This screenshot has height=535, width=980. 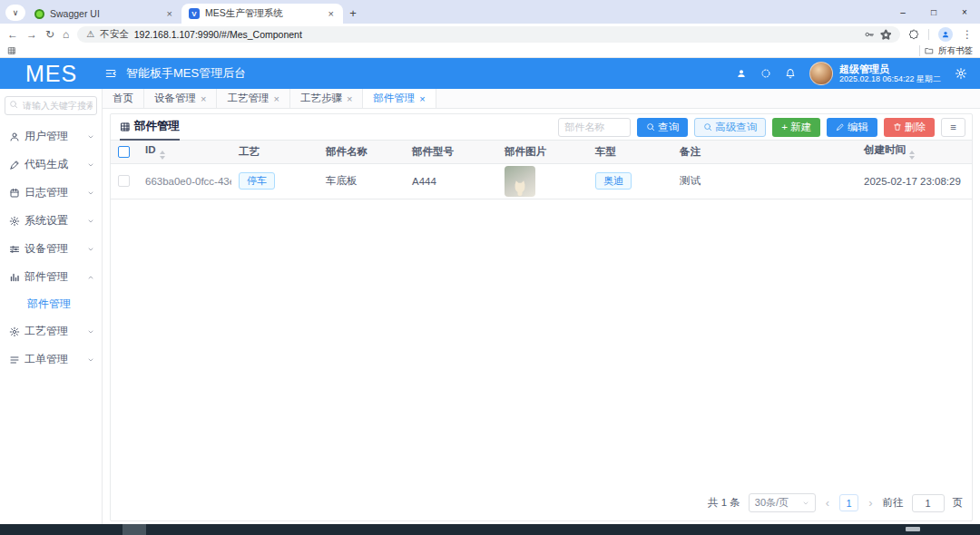 I want to click on browser-tabstrip: ∨ Swagger UI × V MES生产管理系统 × + – □ ×, so click(x=490, y=12).